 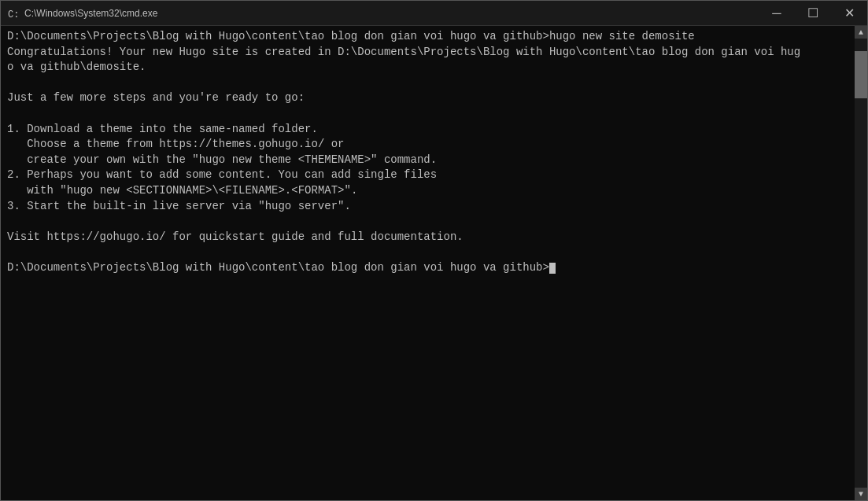 What do you see at coordinates (861, 75) in the screenshot?
I see `scroll-thumb` at bounding box center [861, 75].